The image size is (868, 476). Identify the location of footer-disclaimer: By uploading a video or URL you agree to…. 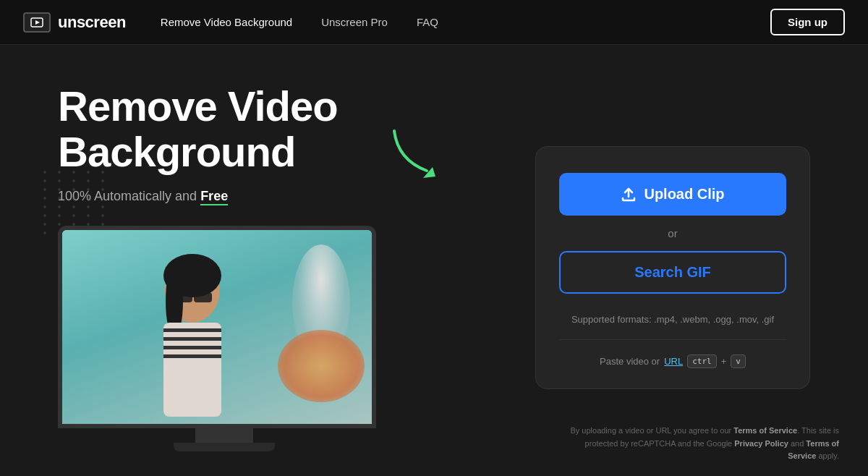
(702, 444).